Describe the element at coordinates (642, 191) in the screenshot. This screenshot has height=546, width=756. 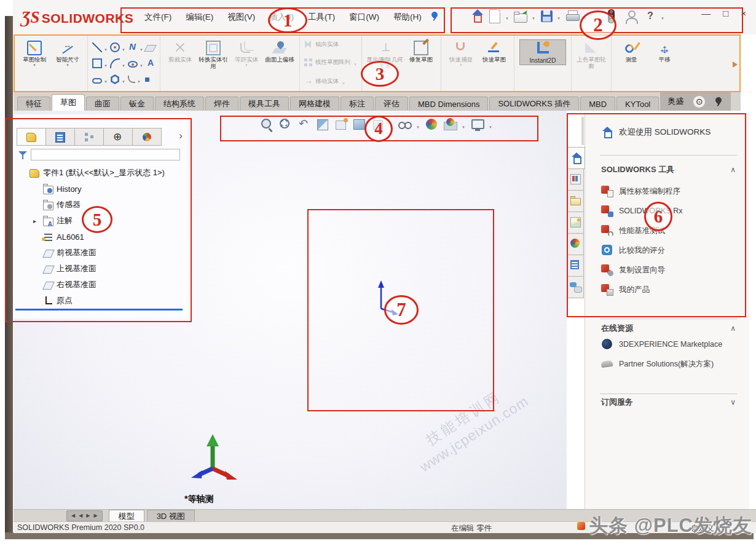
I see `task-pane-item: 属性标签编制程序` at that location.